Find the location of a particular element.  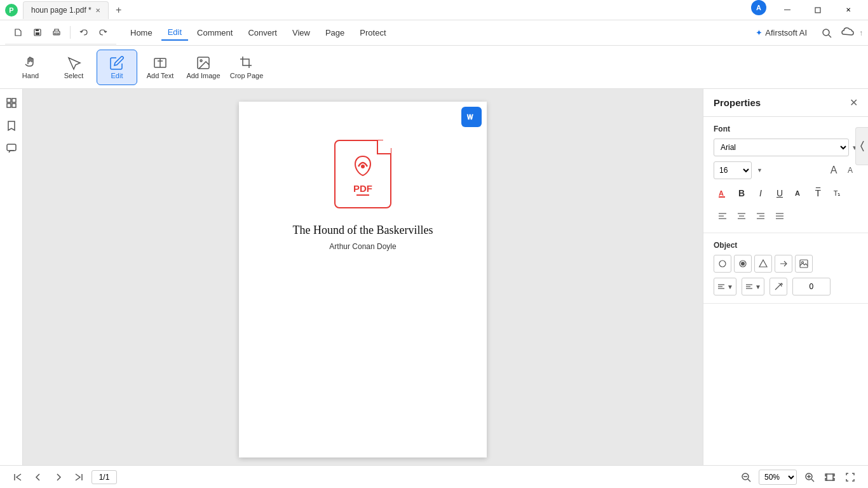

search-button is located at coordinates (827, 33).